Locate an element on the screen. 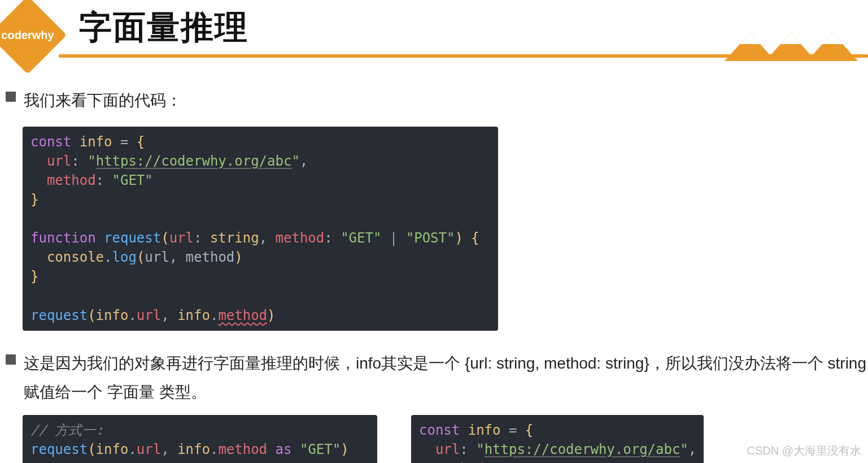 The width and height of the screenshot is (868, 463). logo-text: coderwhy is located at coordinates (27, 35).